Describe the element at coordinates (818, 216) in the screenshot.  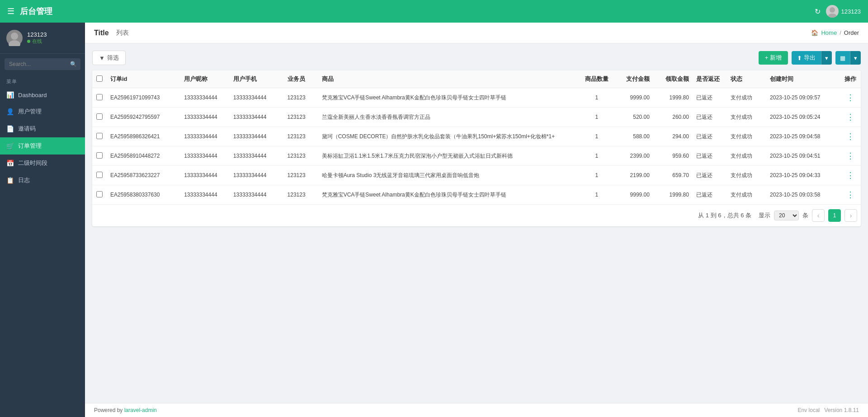
I see `prev-page-button: ‹` at that location.